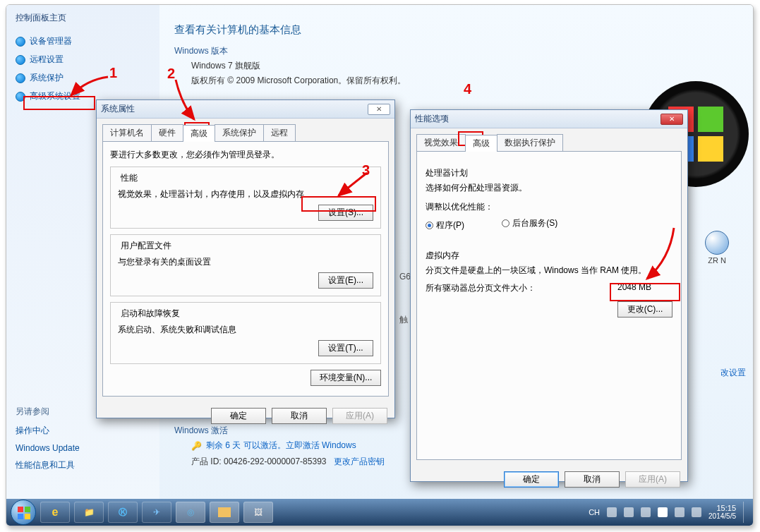  I want to click on taskbar-app1: ◎, so click(191, 512).